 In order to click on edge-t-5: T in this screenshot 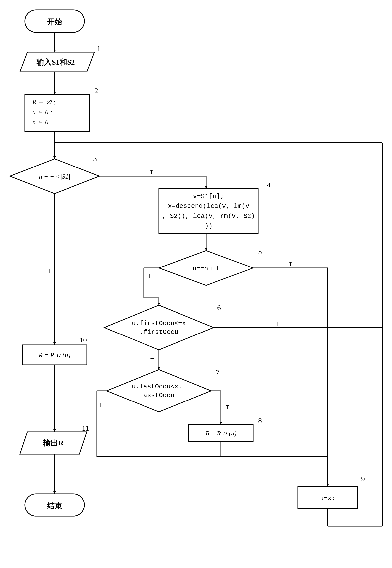, I will do `click(290, 265)`.